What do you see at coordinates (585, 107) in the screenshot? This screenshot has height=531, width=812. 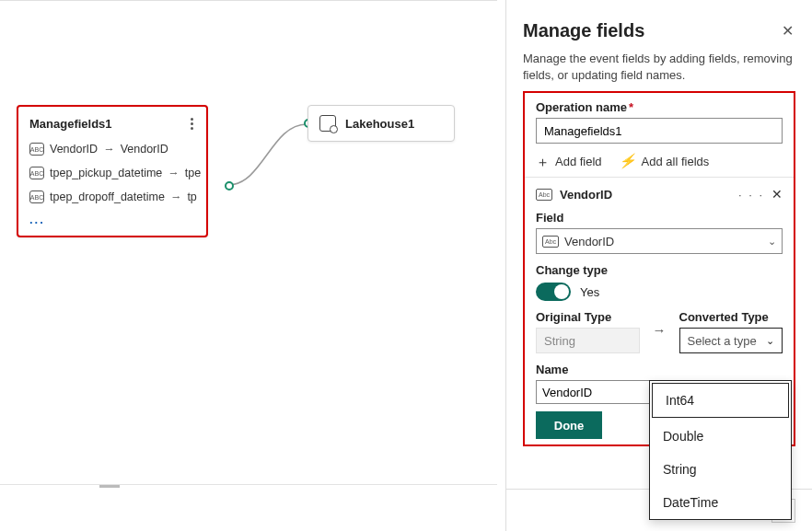 I see `operation-name-label: Operation name*` at bounding box center [585, 107].